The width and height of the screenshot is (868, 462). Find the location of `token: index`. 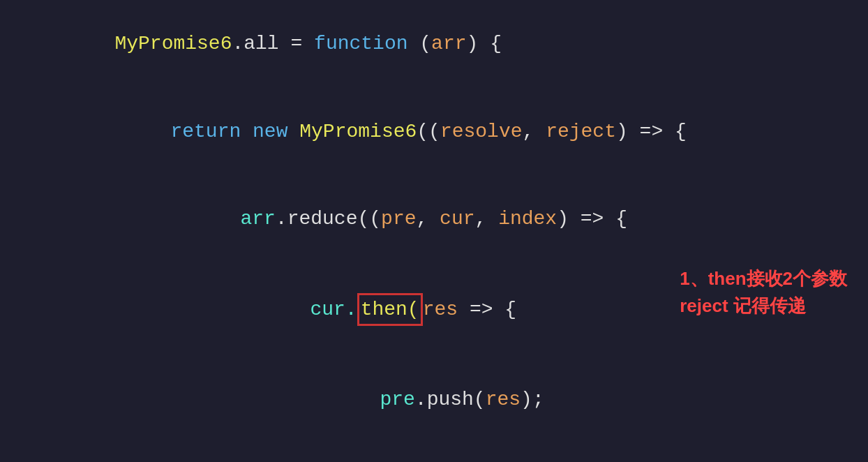

token: index is located at coordinates (527, 219).